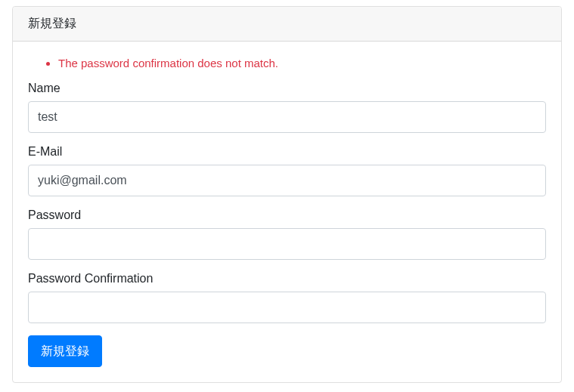  I want to click on password-label: Password, so click(287, 215).